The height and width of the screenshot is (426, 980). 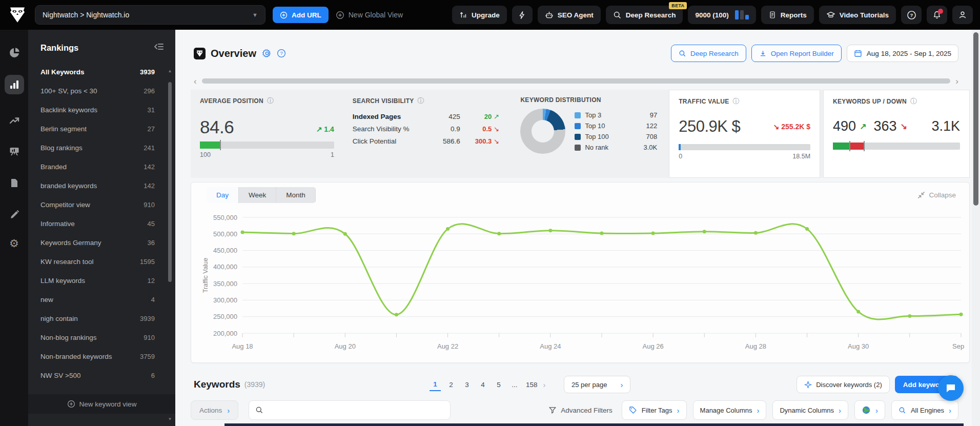 I want to click on deep-research-button: Deep Research BETA, so click(x=645, y=15).